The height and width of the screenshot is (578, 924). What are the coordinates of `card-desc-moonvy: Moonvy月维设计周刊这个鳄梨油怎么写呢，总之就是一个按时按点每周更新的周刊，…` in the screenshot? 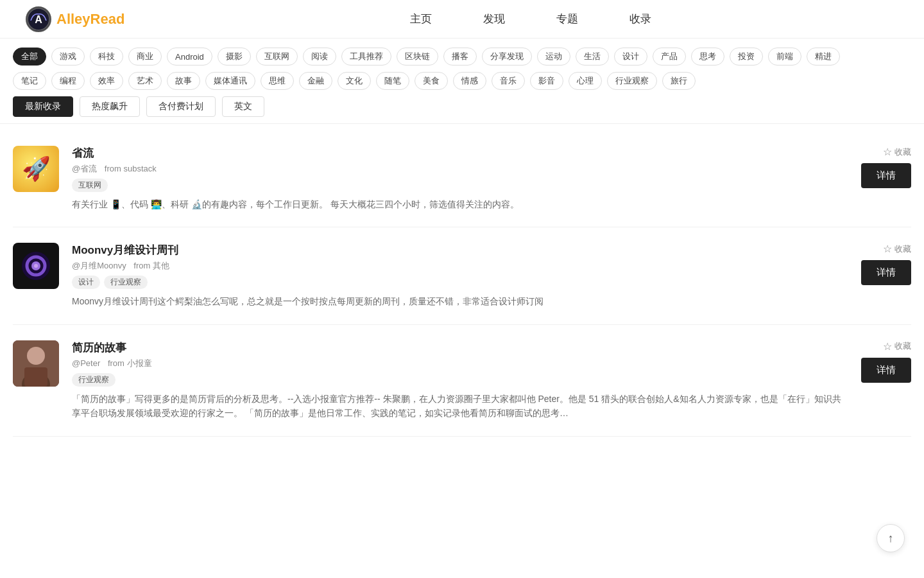 It's located at (460, 301).